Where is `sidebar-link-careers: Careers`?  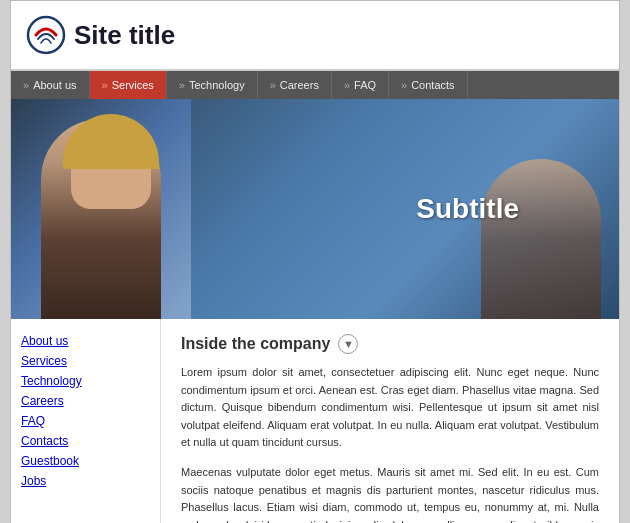
sidebar-link-careers: Careers is located at coordinates (86, 401).